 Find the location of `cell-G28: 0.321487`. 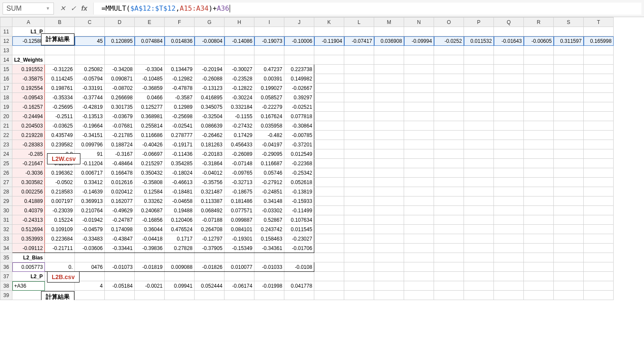

cell-G28: 0.321487 is located at coordinates (210, 192).